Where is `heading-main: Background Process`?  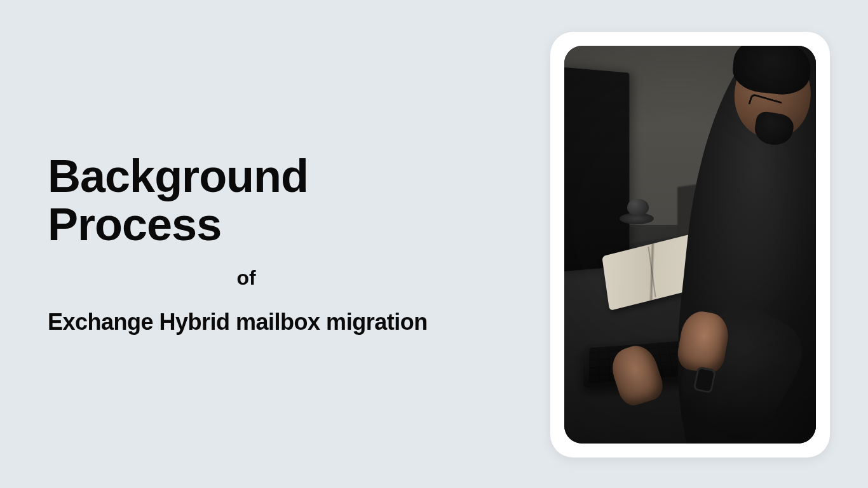
heading-main: Background Process is located at coordinates (266, 201).